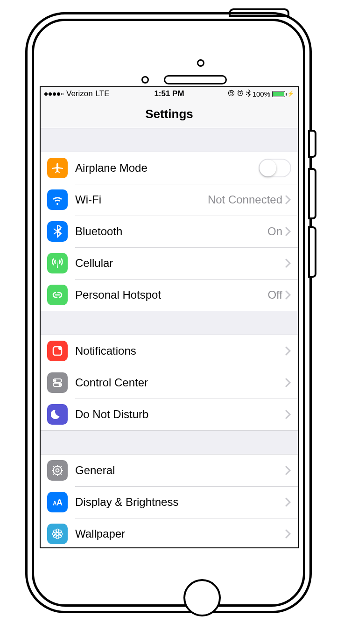  I want to click on svg-text: A, so click(60, 503).